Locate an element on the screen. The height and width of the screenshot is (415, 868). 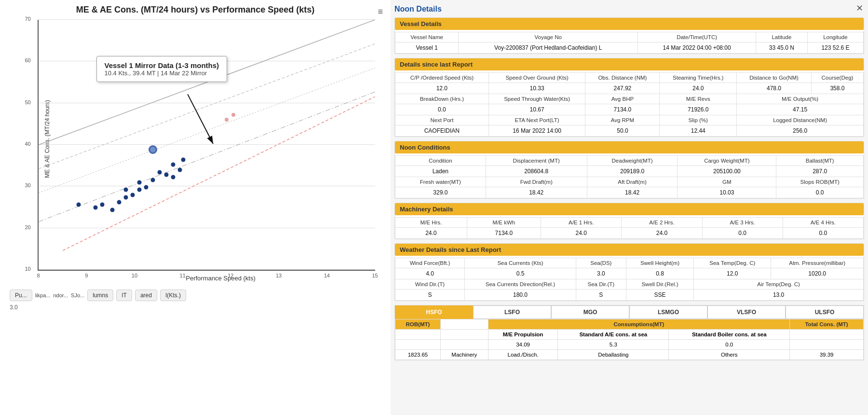
noon-conditions-table: Condition Displacement (MT) Deadweight(M… is located at coordinates (629, 177).